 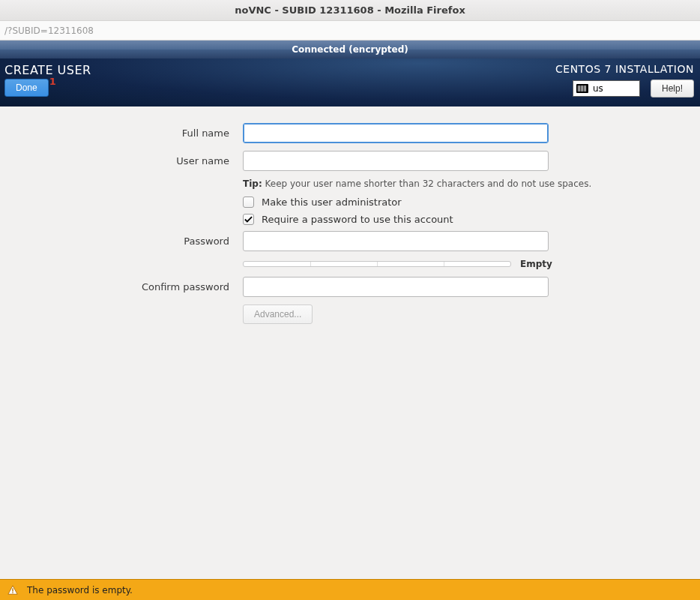 I want to click on require-password-label: Require a password to use this account, so click(x=357, y=219).